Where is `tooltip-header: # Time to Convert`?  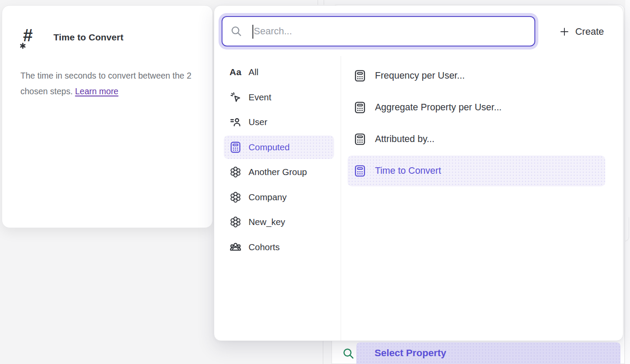 tooltip-header: # Time to Convert is located at coordinates (72, 37).